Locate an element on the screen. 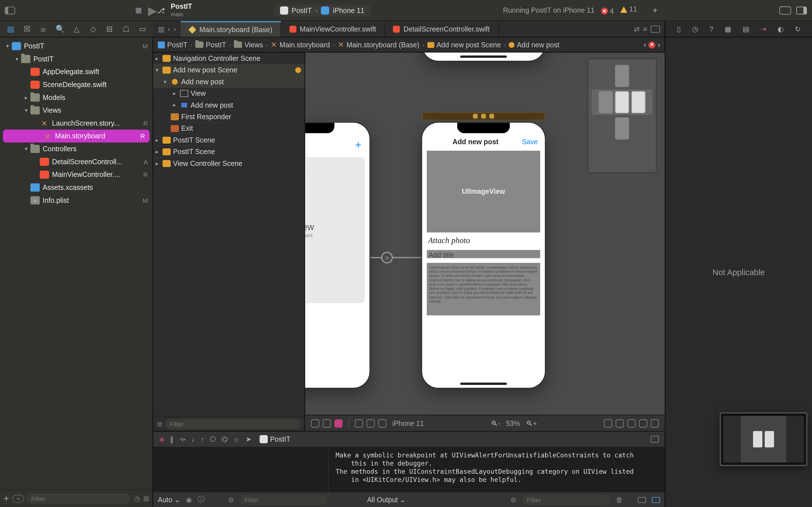 Image resolution: width=812 pixels, height=507 pixels. console-output: Make a symbolic breakpoint at UIViewAler… is located at coordinates (497, 469).